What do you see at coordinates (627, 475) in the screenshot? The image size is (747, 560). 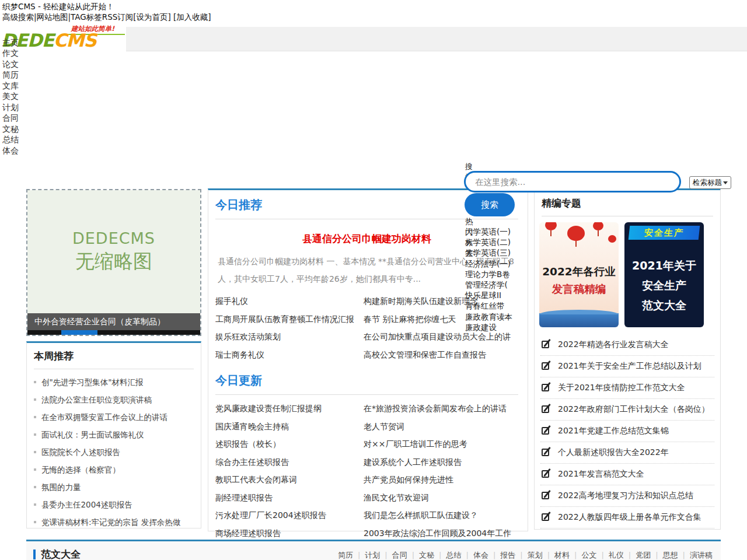 I see `list-item: 2021年发言稿范文大全` at bounding box center [627, 475].